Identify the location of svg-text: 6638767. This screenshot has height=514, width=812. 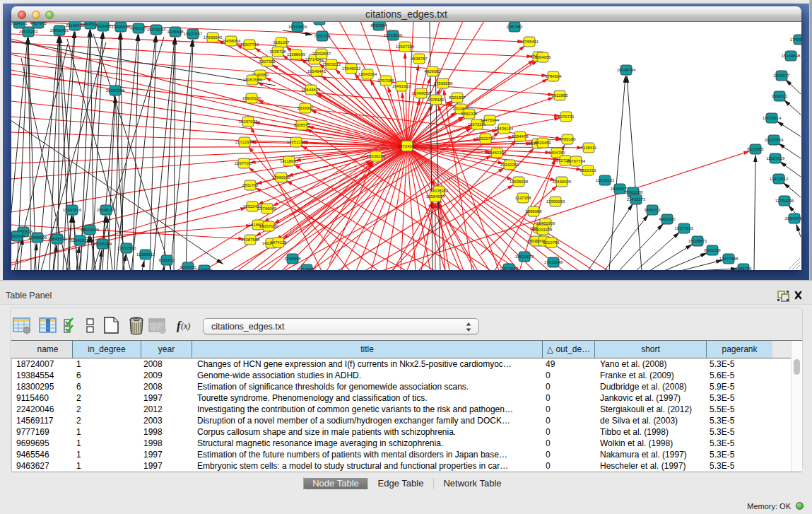
(419, 59).